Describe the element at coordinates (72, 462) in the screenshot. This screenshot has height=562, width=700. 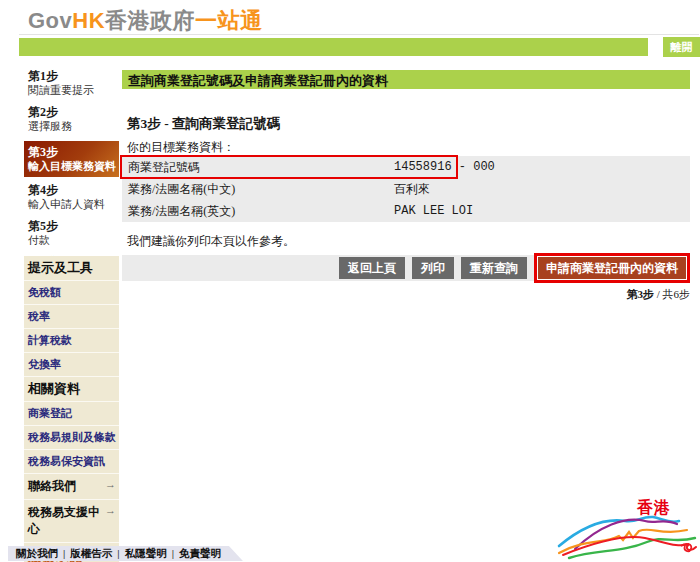
I see `menu-link-etax-security: 稅務易保安資訊` at that location.